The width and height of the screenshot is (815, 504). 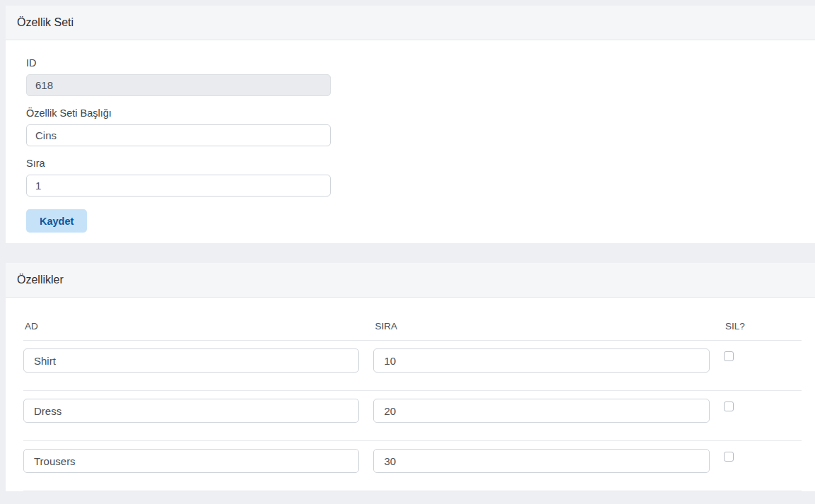 I want to click on features-card-title: Özellikler, so click(x=410, y=280).